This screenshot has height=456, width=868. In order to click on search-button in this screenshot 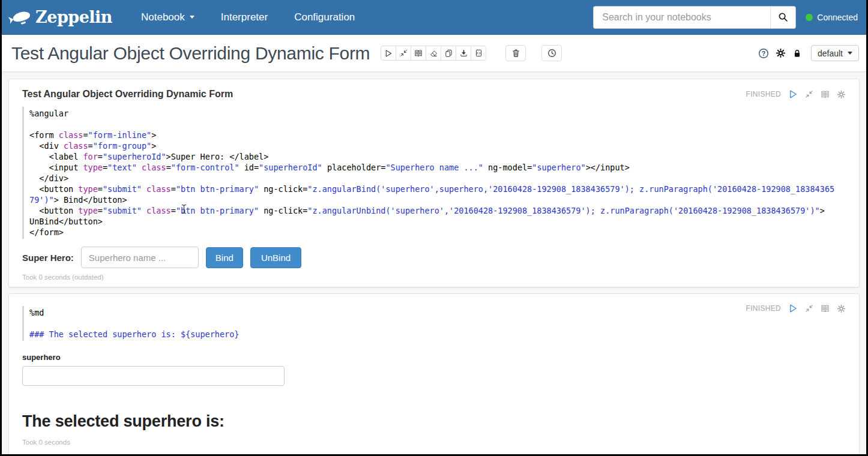, I will do `click(783, 17)`.